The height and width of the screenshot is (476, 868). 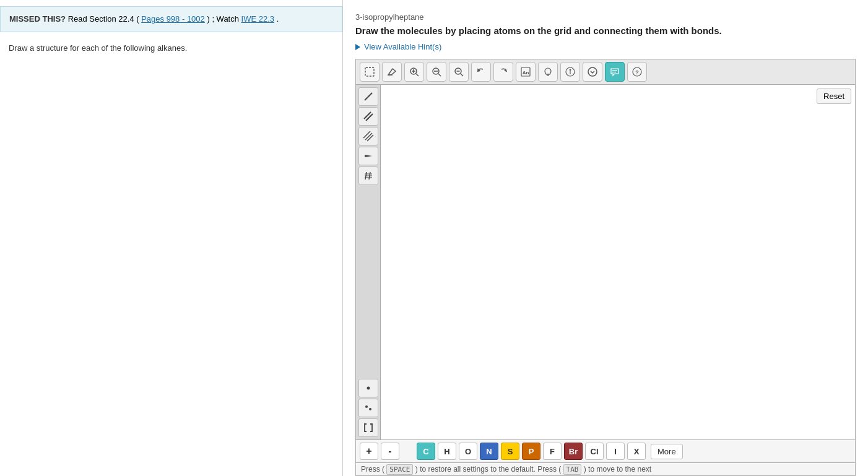 I want to click on comment-btn, so click(x=615, y=72).